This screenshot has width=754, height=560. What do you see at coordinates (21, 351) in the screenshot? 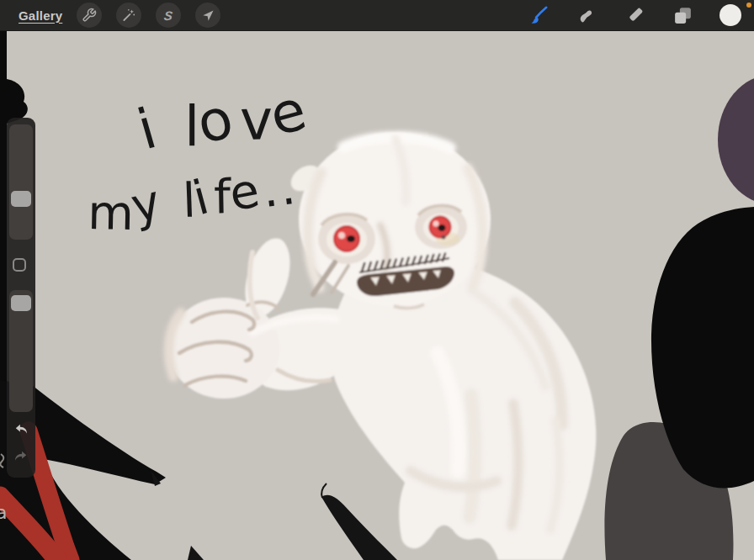
I see `opacity-slider` at bounding box center [21, 351].